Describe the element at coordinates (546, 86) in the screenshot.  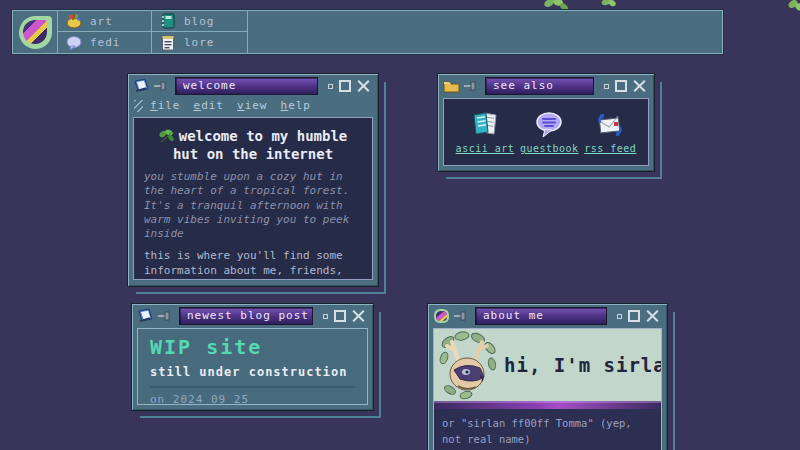
I see `titlebar: see also` at that location.